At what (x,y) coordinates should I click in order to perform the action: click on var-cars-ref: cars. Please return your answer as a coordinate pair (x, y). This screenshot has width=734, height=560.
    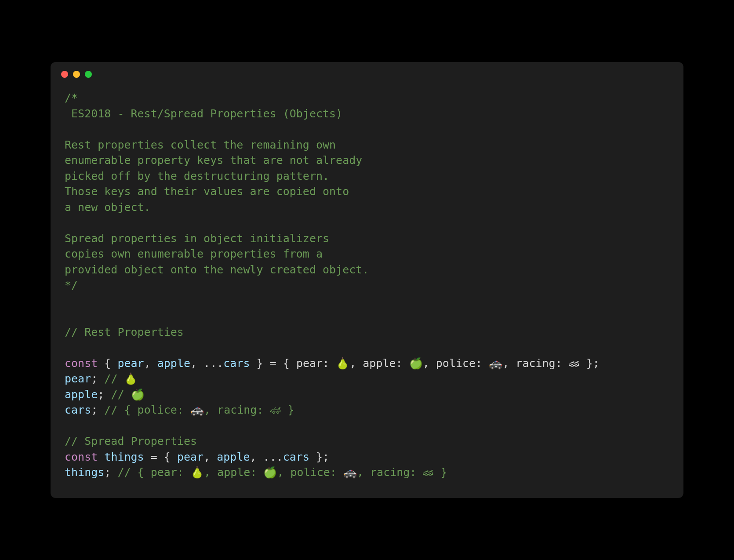
    Looking at the image, I should click on (78, 410).